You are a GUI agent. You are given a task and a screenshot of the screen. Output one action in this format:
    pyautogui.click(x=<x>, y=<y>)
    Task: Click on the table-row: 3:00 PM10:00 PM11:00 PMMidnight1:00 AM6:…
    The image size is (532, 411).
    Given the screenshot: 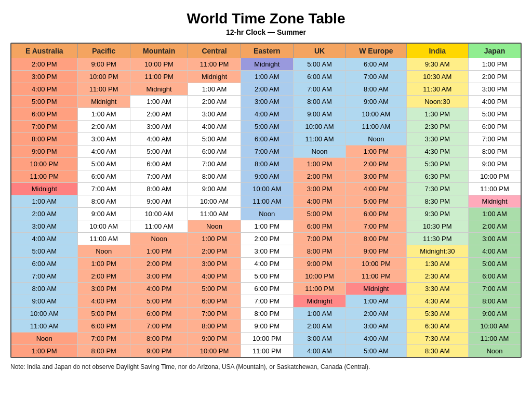 What is the action you would take?
    pyautogui.click(x=266, y=77)
    